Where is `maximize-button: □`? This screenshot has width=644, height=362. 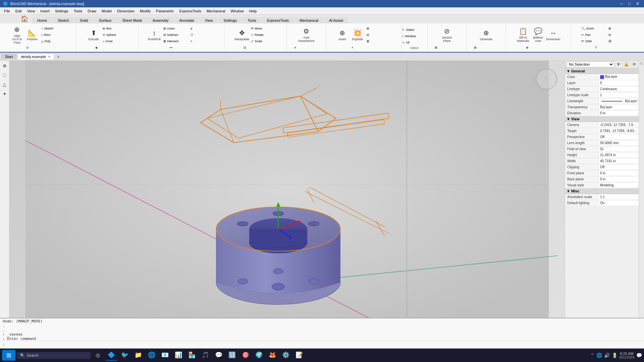 maximize-button: □ is located at coordinates (629, 4).